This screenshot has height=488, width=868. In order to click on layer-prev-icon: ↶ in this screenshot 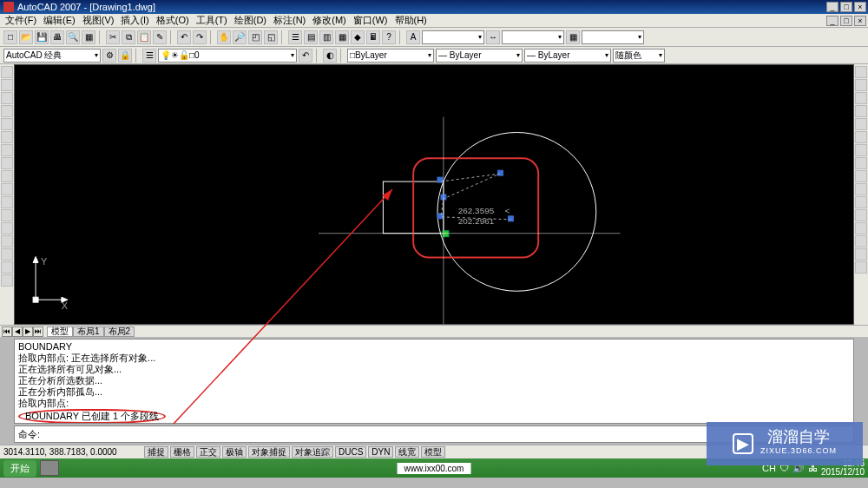, I will do `click(306, 56)`.